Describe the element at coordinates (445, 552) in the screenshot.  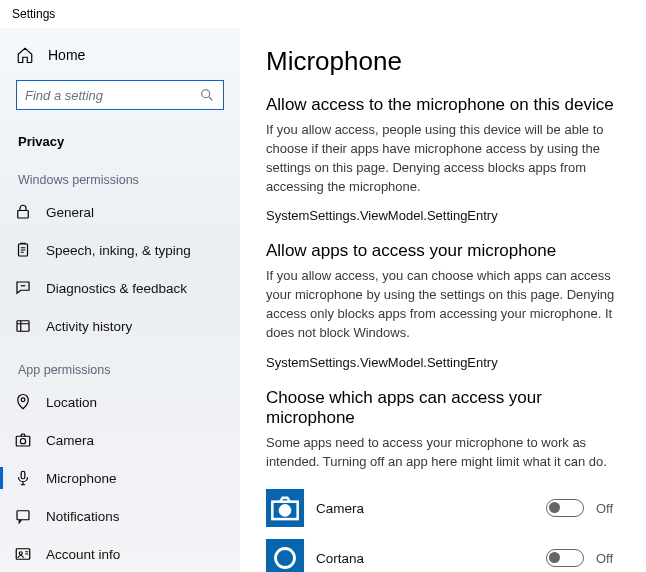
I see `app-row-cortana: Cortana Off` at that location.